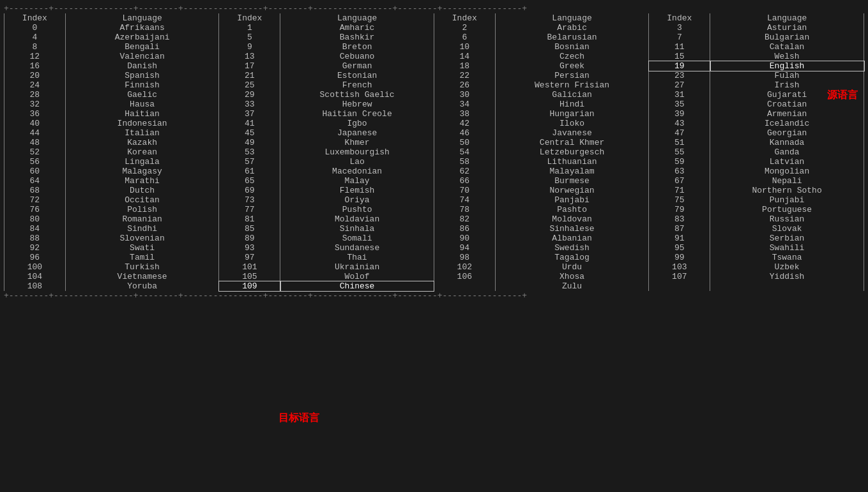  What do you see at coordinates (35, 133) in the screenshot?
I see `cell-index-row11-col0: 44` at bounding box center [35, 133].